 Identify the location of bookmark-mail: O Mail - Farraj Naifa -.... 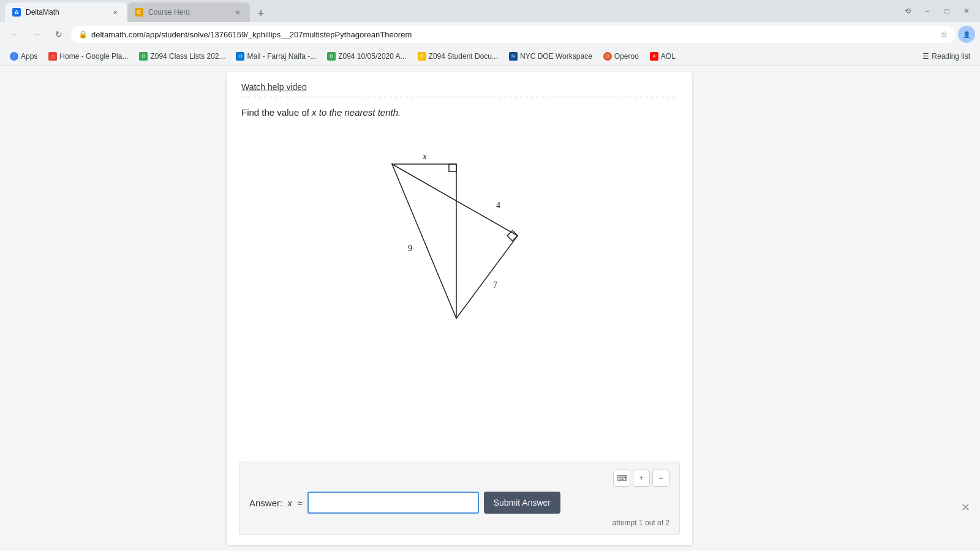
(276, 56).